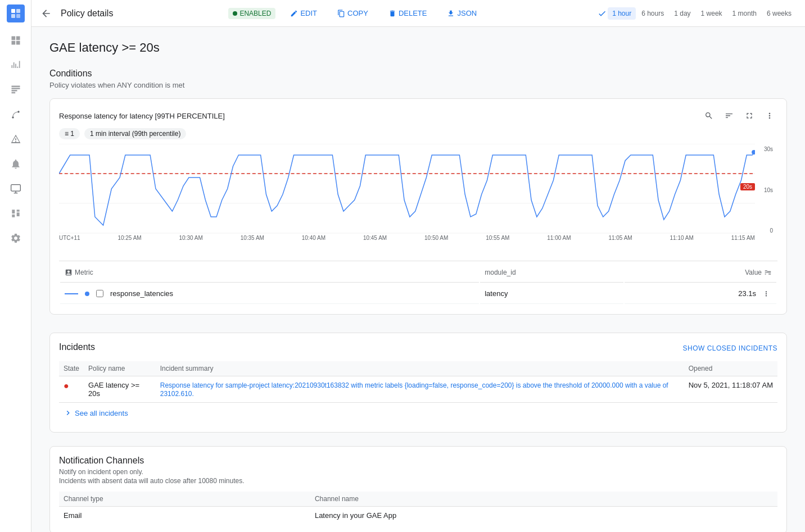  What do you see at coordinates (418, 413) in the screenshot?
I see `see-all-cell: See all incidents` at bounding box center [418, 413].